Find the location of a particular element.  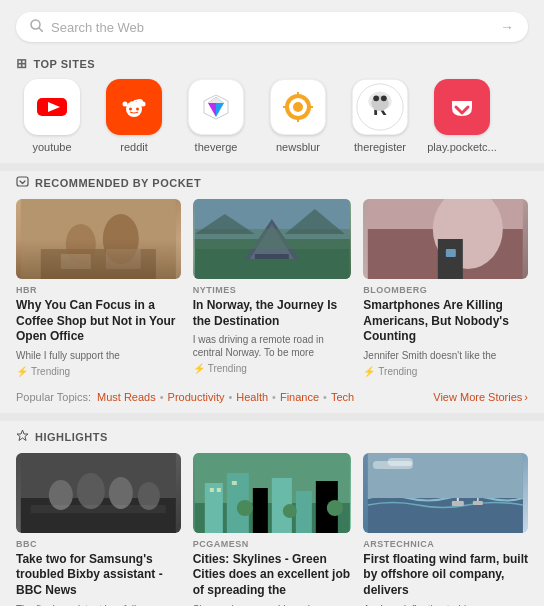

card-meta-hbr: ⚡ Trending is located at coordinates (98, 372).